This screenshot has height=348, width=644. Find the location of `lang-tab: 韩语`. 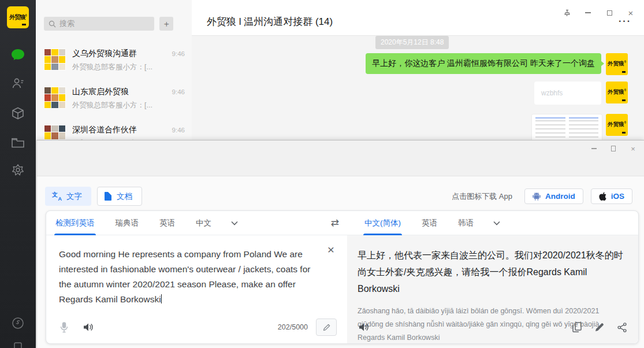

lang-tab: 韩语 is located at coordinates (466, 223).